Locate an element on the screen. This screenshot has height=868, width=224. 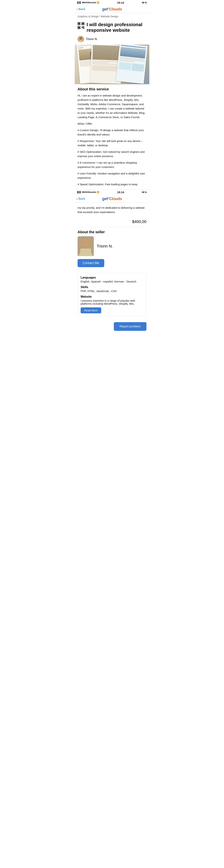
about-para-8: # Speed Optimization: Fast-loading pages… is located at coordinates (112, 185).